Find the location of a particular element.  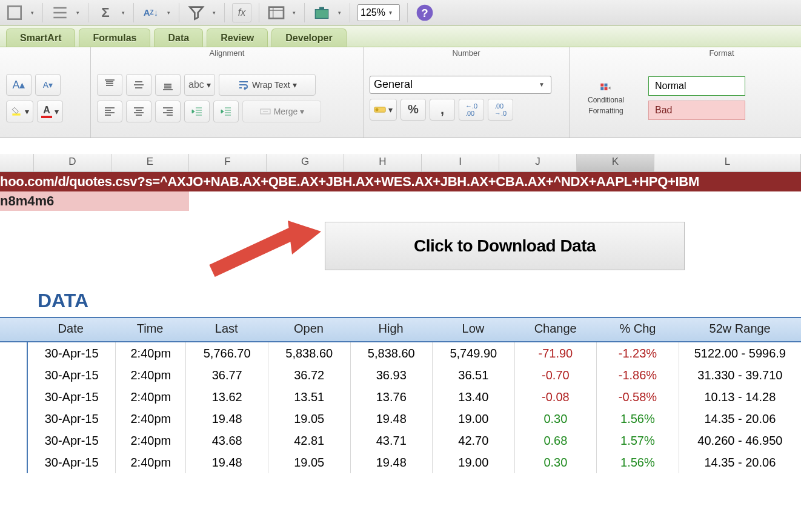

cell: 42.70 is located at coordinates (474, 441).